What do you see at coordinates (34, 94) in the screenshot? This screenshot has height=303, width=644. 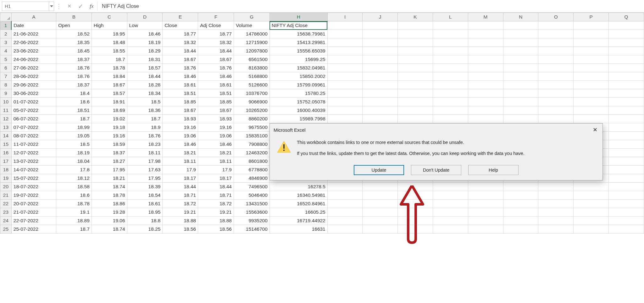 I see `cell-A9: 30-06-2022` at bounding box center [34, 94].